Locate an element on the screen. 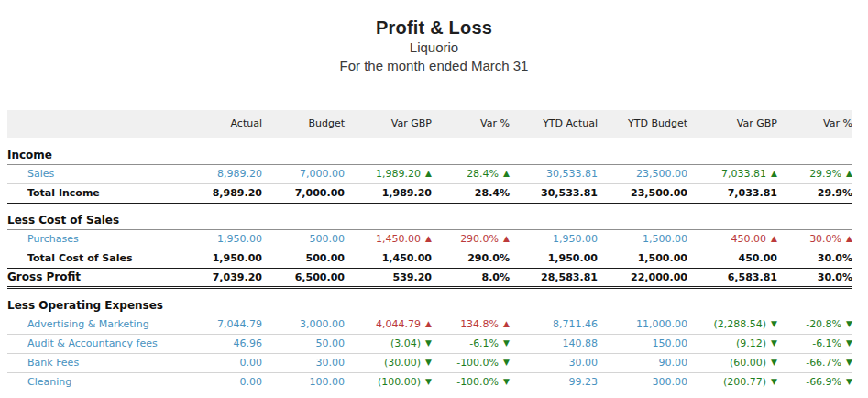 Image resolution: width=868 pixels, height=398 pixels. cell-gross-profit-var-gbp: 539.20 is located at coordinates (389, 277).